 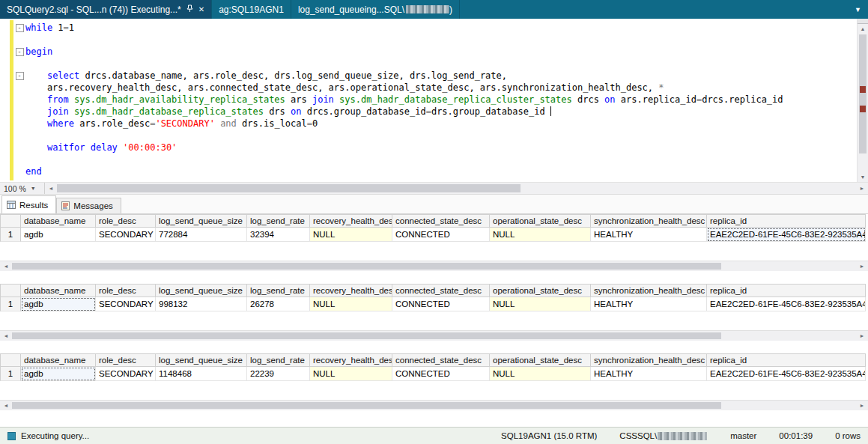 What do you see at coordinates (863, 28) in the screenshot?
I see `scroll-up-arrow: ▲` at bounding box center [863, 28].